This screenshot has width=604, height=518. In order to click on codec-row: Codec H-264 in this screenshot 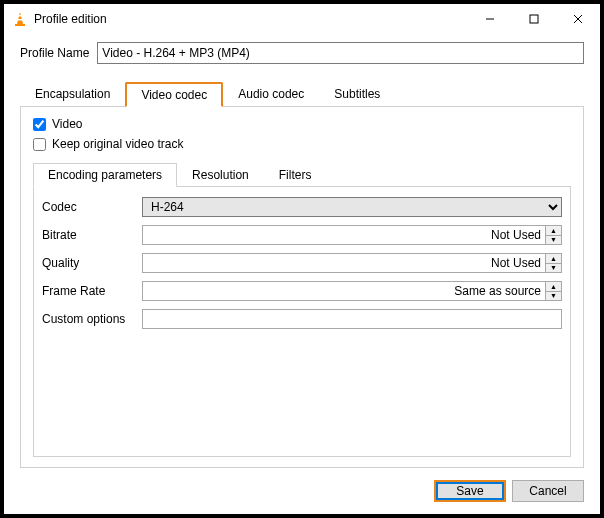, I will do `click(302, 207)`.